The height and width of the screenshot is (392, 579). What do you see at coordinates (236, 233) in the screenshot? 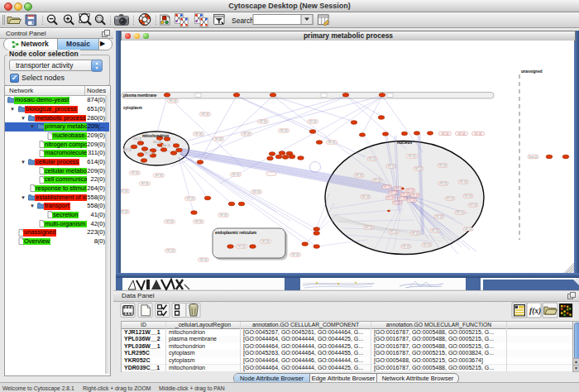
I see `svg-text: endoplasmic reticulum` at bounding box center [236, 233].